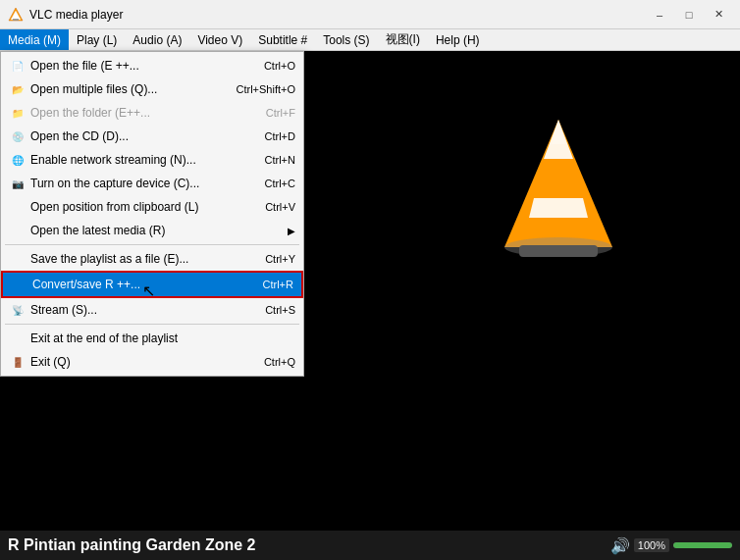 Image resolution: width=740 pixels, height=560 pixels. What do you see at coordinates (718, 15) in the screenshot?
I see `close-button: ✕` at bounding box center [718, 15].